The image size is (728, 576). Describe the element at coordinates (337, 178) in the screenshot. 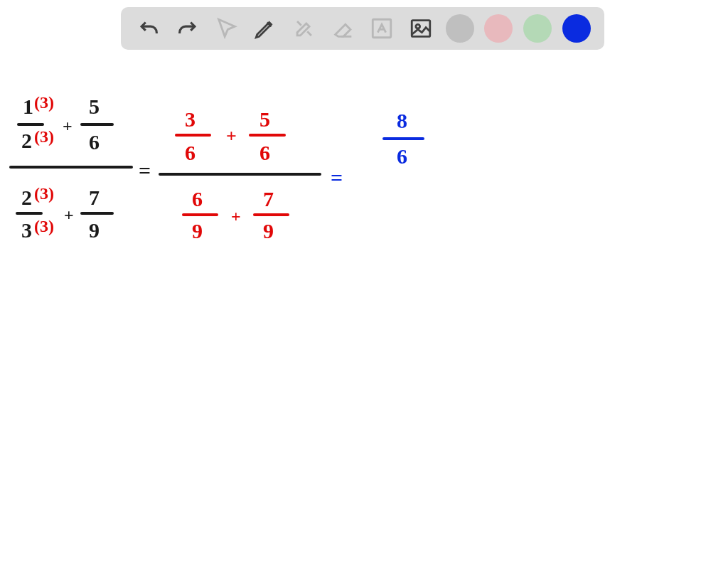

I see `equals-2: =` at that location.